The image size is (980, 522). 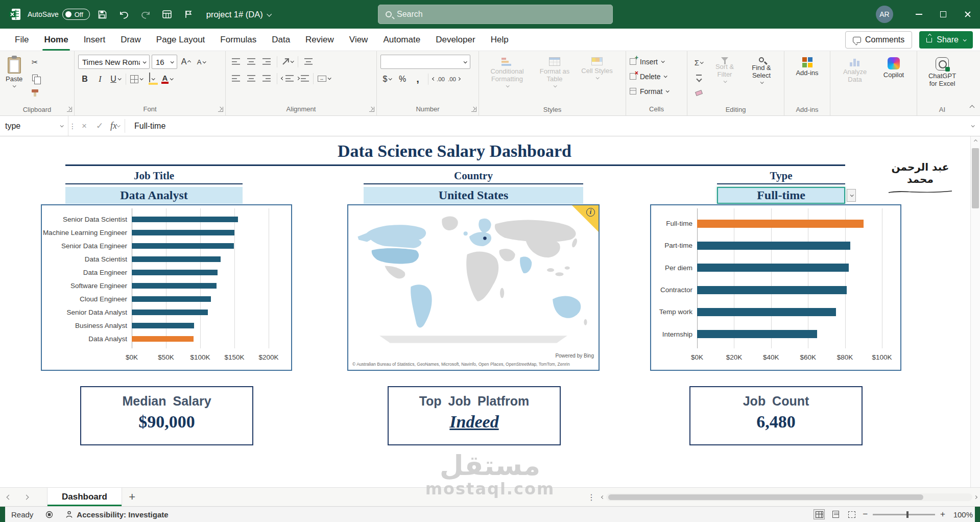 I want to click on wrap-text-button, so click(x=308, y=61).